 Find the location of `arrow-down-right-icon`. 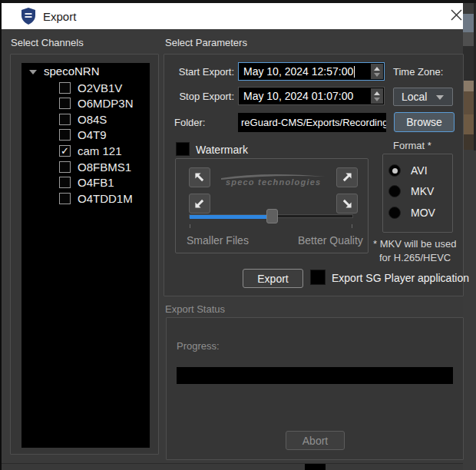

arrow-down-right-icon is located at coordinates (347, 204).